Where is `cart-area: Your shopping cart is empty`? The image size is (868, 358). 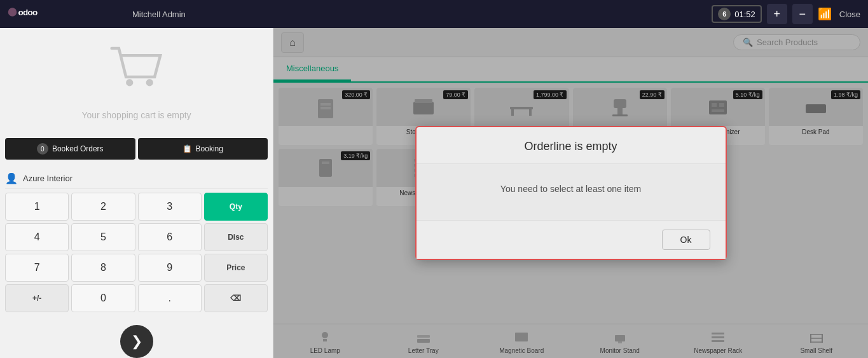
cart-area: Your shopping cart is empty is located at coordinates (136, 80).